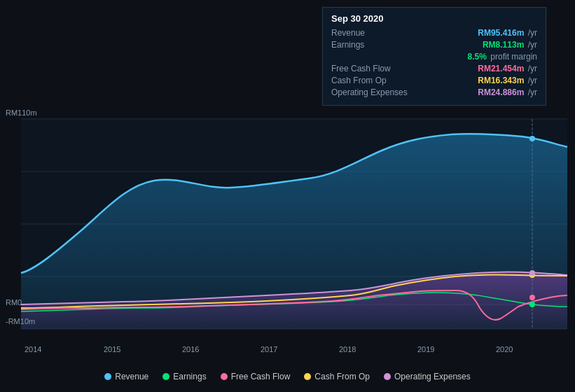 The height and width of the screenshot is (392, 575). Describe the element at coordinates (504, 349) in the screenshot. I see `x-label-2020: 2020` at that location.